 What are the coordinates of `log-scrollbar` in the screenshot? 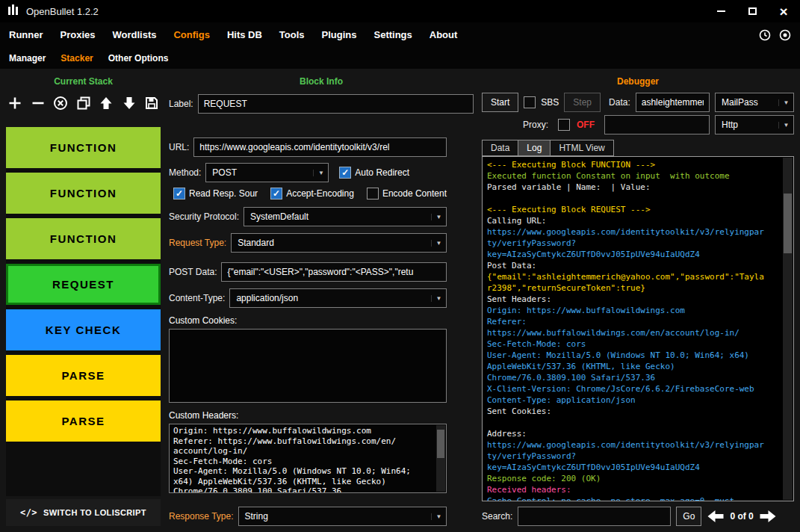 It's located at (787, 329).